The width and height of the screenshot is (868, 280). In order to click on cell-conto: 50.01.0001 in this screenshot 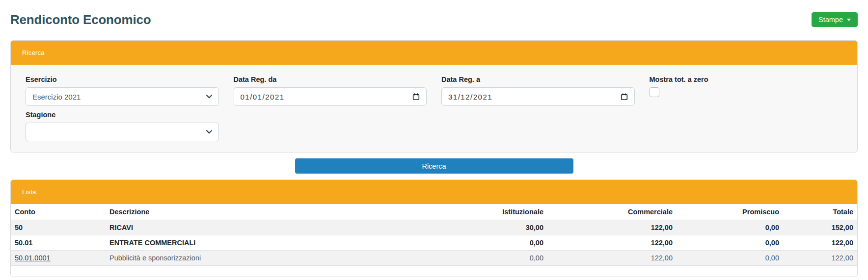, I will do `click(58, 258)`.